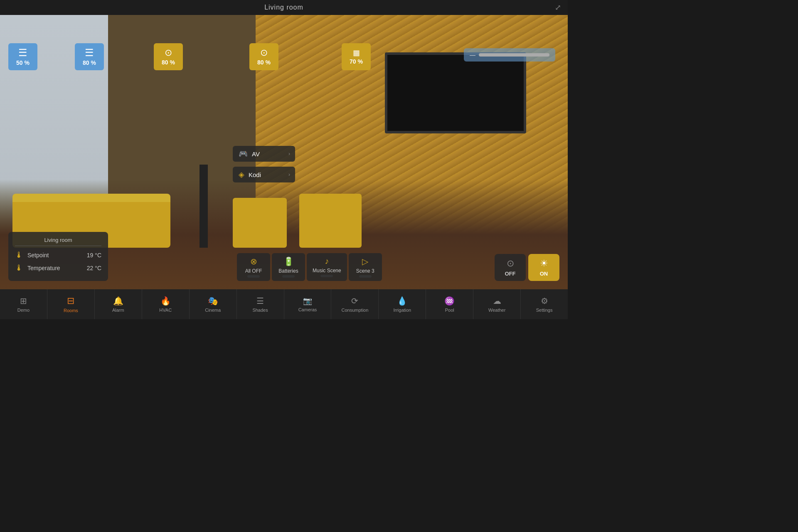 The image size is (798, 532). Describe the element at coordinates (456, 93) in the screenshot. I see `scene-tv` at that location.